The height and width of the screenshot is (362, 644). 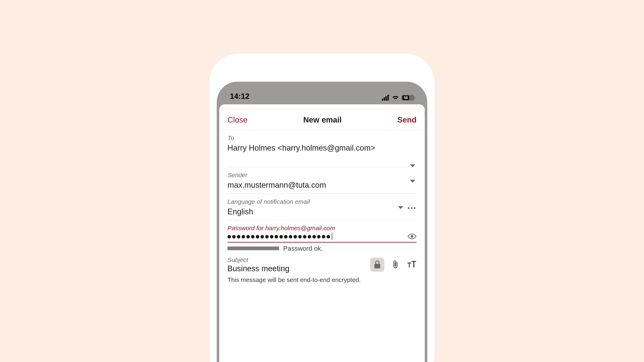 What do you see at coordinates (386, 98) in the screenshot?
I see `cellular-icon` at bounding box center [386, 98].